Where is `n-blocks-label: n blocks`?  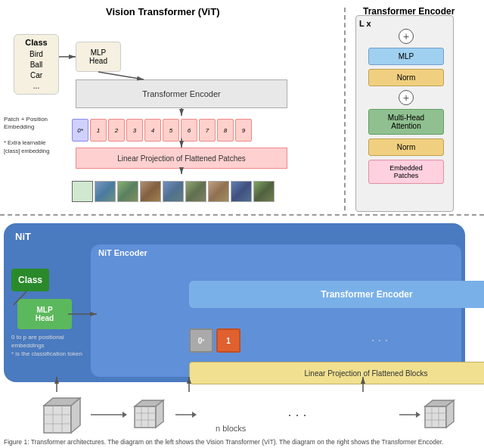 n-blocks-label: n blocks is located at coordinates (231, 428).